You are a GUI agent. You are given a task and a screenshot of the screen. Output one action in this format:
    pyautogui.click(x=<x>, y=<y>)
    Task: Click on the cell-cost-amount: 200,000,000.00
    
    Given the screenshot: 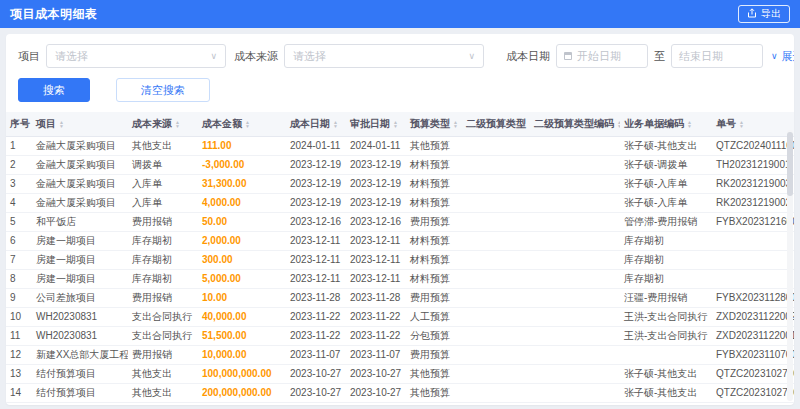 What is the action you would take?
    pyautogui.click(x=242, y=392)
    